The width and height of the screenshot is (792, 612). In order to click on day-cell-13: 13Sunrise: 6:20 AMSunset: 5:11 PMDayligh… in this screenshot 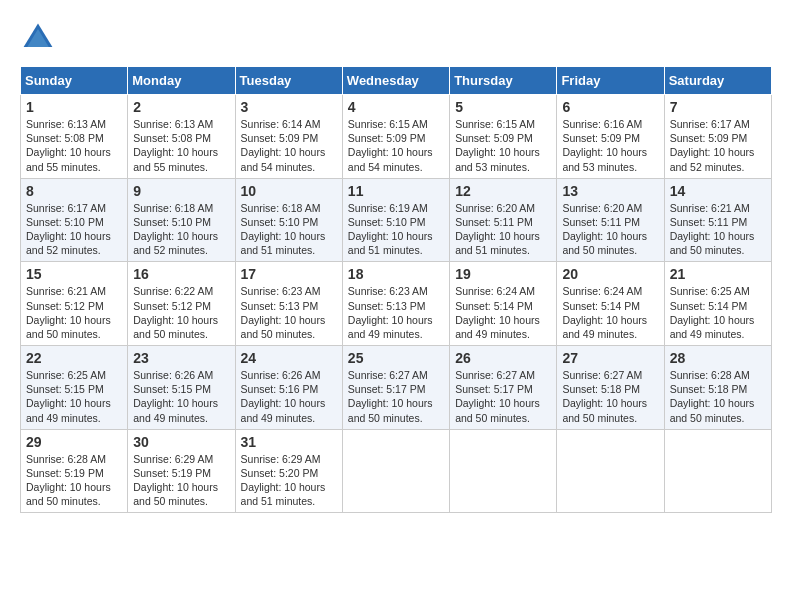, I will do `click(610, 220)`.